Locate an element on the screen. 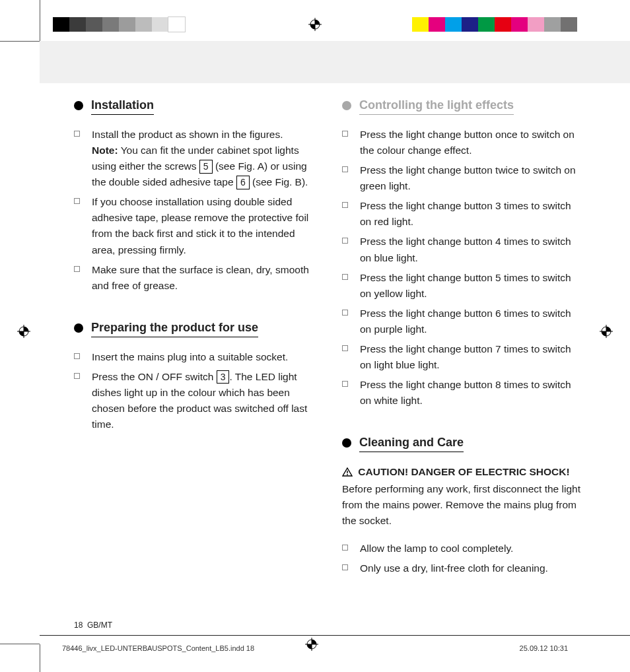 Image resolution: width=630 pixels, height=672 pixels. heading-cleaning: Cleaning and Care is located at coordinates (411, 444).